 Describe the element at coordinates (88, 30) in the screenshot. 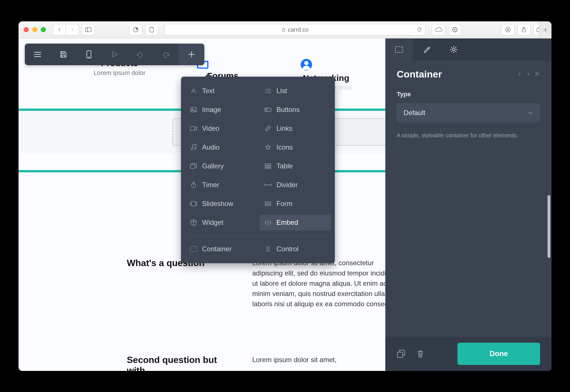

I see `sidebar-toggle-button` at that location.